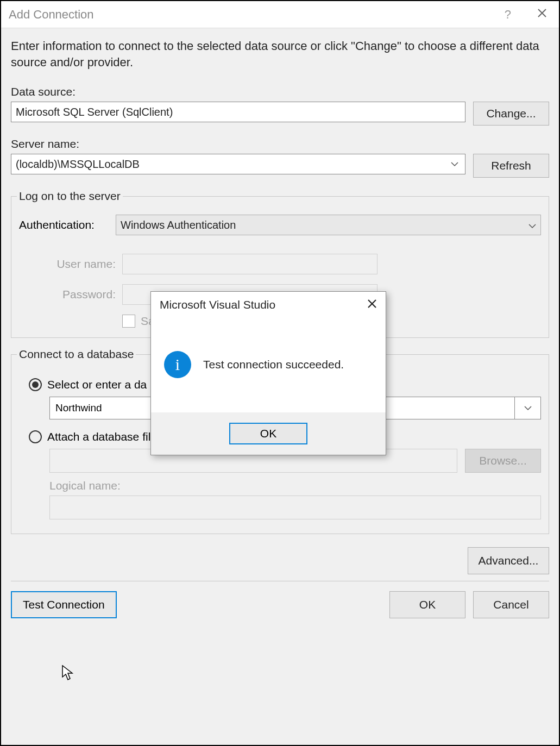 This screenshot has height=746, width=560. I want to click on titlebar: Add Connection ?, so click(280, 15).